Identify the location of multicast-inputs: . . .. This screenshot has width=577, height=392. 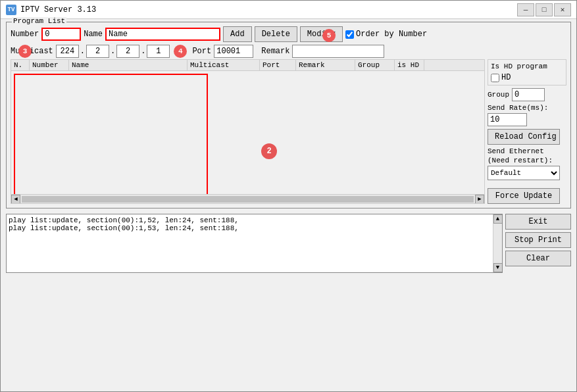
(113, 51).